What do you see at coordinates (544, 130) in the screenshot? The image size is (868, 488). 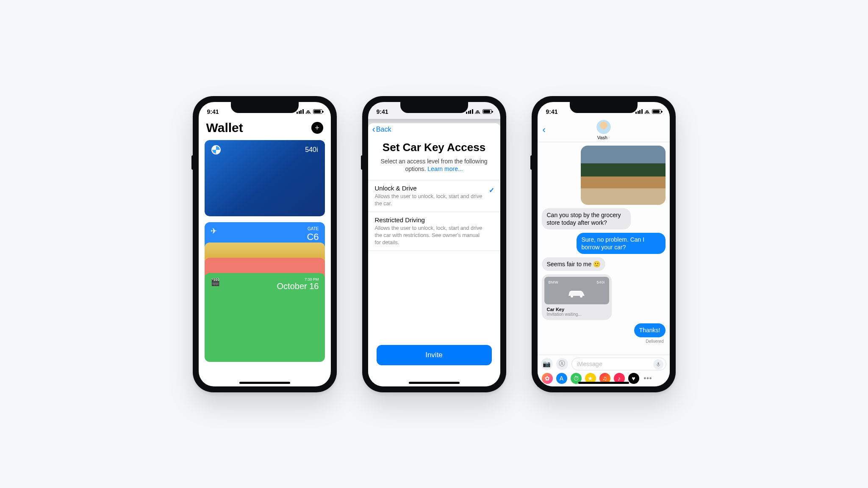 I see `back-button: ‹` at bounding box center [544, 130].